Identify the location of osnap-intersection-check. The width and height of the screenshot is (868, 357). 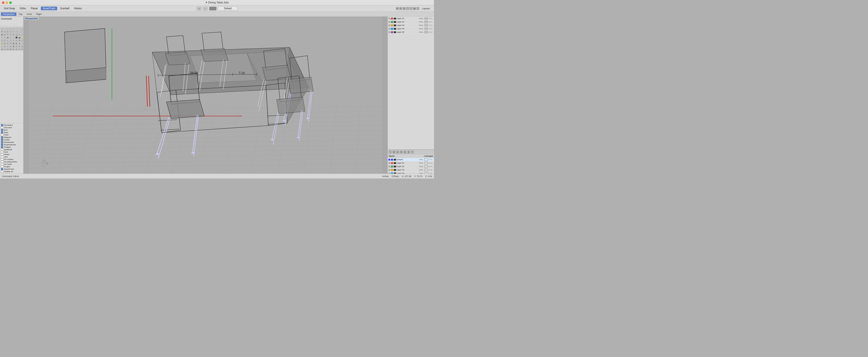
(2, 142).